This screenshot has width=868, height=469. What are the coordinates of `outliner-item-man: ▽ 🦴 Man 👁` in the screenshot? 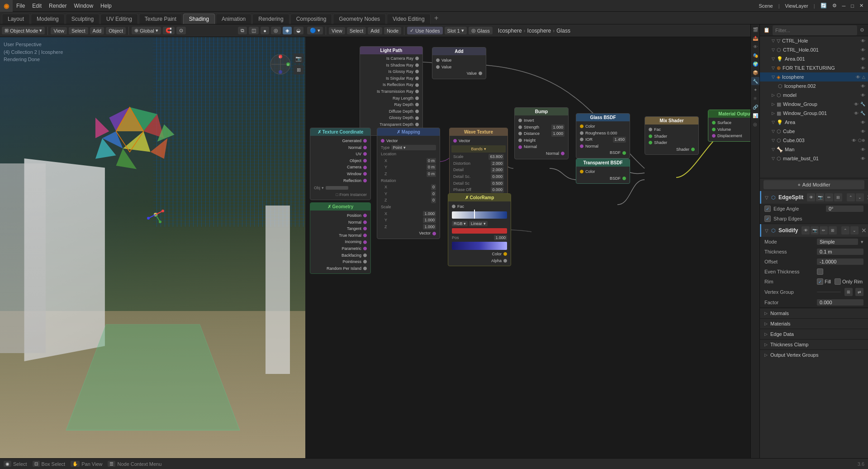 It's located at (814, 149).